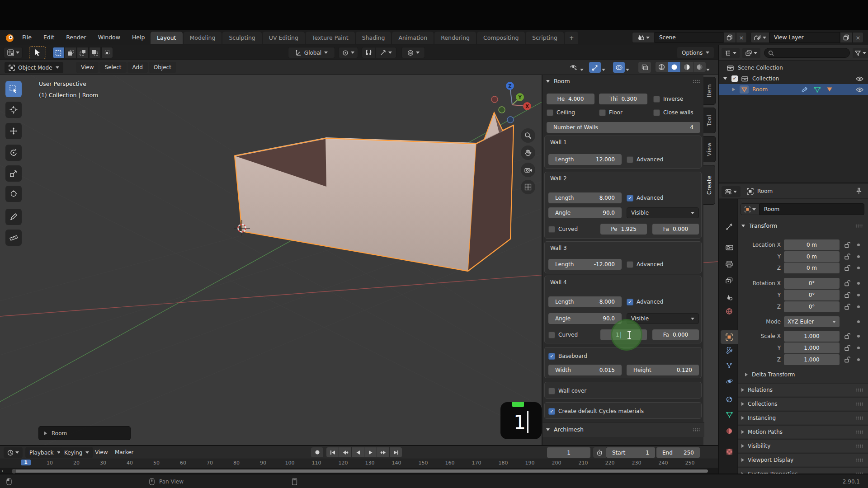 Image resolution: width=868 pixels, height=488 pixels. What do you see at coordinates (26, 463) in the screenshot?
I see `frame-tick-1: 1` at bounding box center [26, 463].